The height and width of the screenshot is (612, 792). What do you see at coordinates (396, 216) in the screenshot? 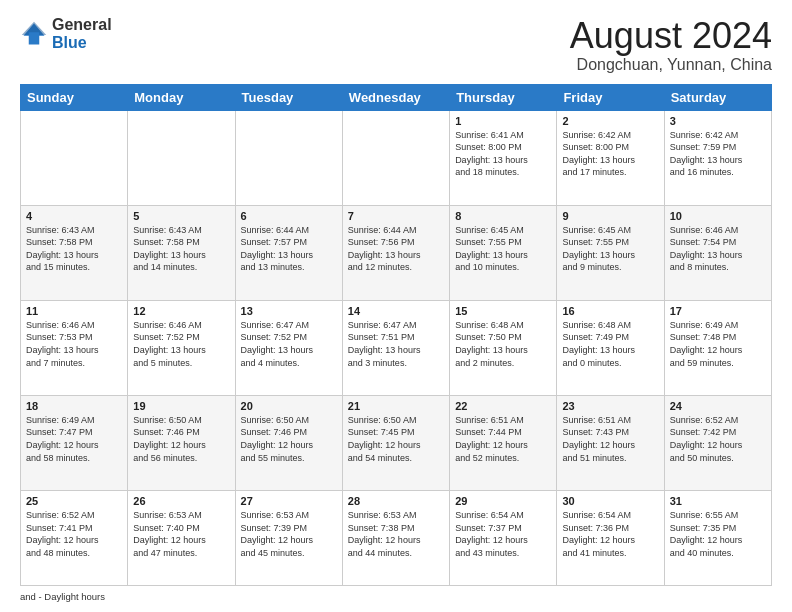
I see `day-number: 7` at bounding box center [396, 216].